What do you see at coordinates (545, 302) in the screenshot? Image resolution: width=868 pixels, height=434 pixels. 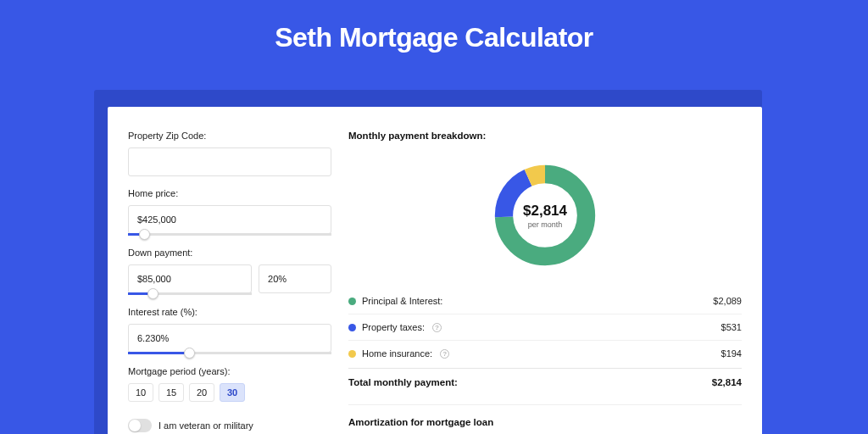 I see `breakdown-line: Principal & Interest:$2,089` at bounding box center [545, 302].